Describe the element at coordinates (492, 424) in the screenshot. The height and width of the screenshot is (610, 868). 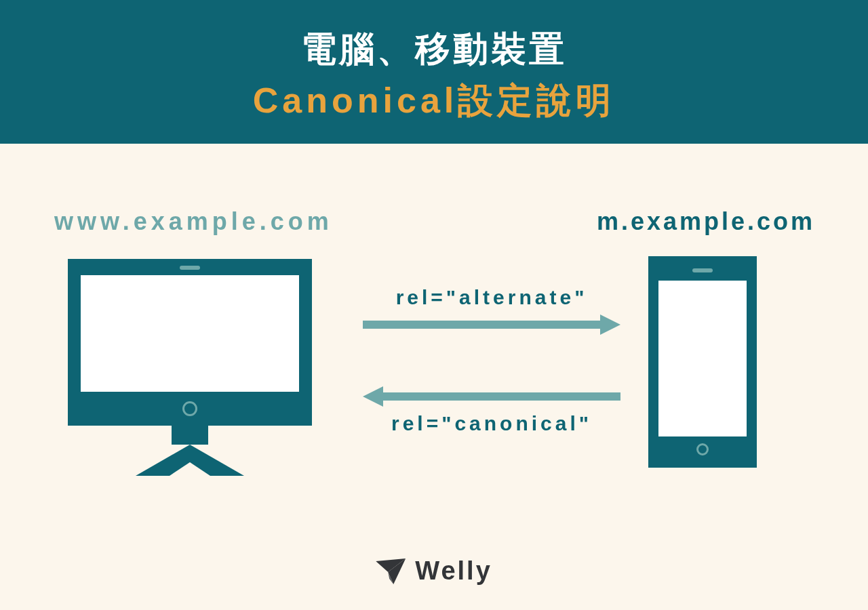
I see `rel-canonical-label: rel="canonical"` at that location.